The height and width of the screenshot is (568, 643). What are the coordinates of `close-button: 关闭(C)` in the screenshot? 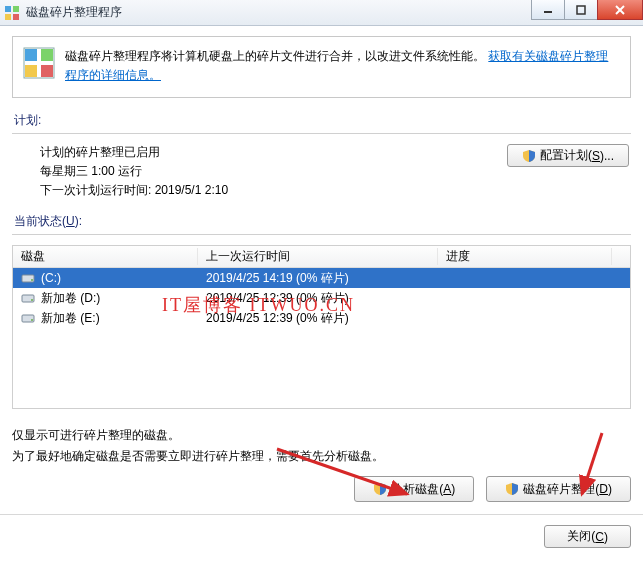 It's located at (588, 536).